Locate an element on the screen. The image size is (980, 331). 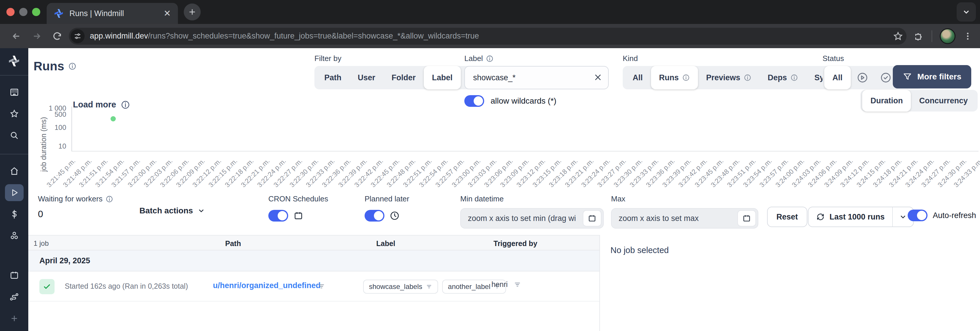
waiting-count: 0 is located at coordinates (75, 214).